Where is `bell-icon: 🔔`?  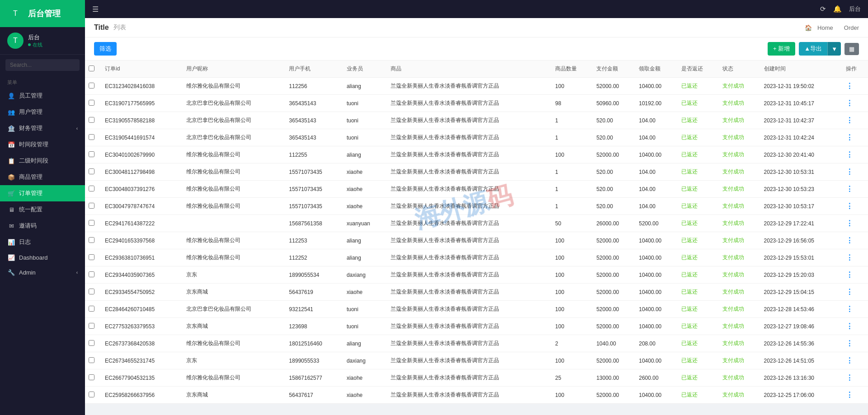 bell-icon: 🔔 is located at coordinates (837, 9).